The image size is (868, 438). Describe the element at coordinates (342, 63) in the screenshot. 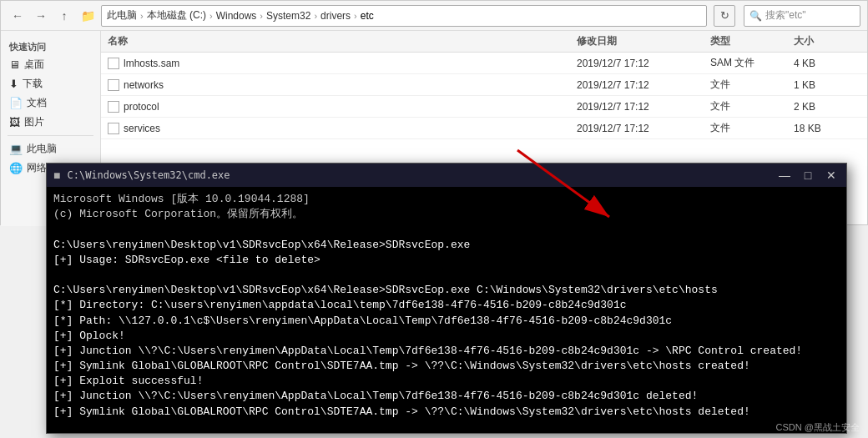

I see `file-name-cell: lmhosts.sam` at that location.